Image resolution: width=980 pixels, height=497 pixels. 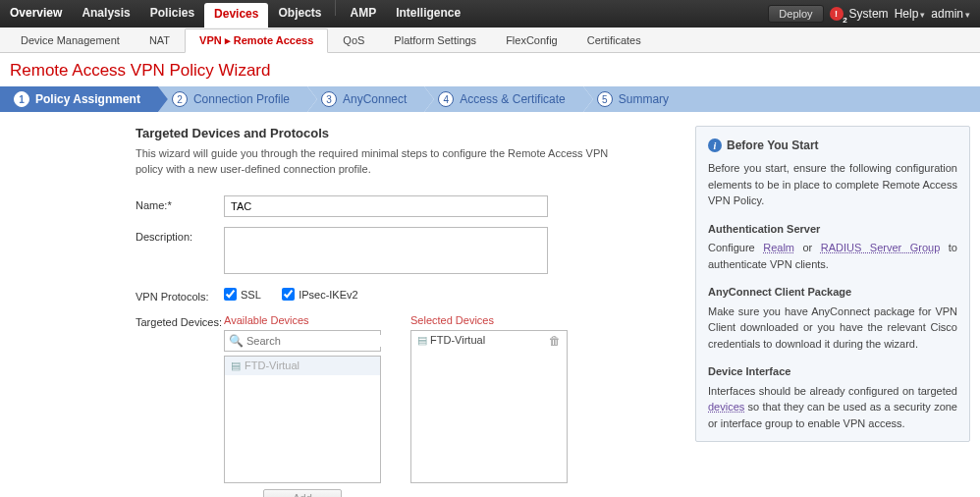 I want to click on realm-link: Realm, so click(x=779, y=248).